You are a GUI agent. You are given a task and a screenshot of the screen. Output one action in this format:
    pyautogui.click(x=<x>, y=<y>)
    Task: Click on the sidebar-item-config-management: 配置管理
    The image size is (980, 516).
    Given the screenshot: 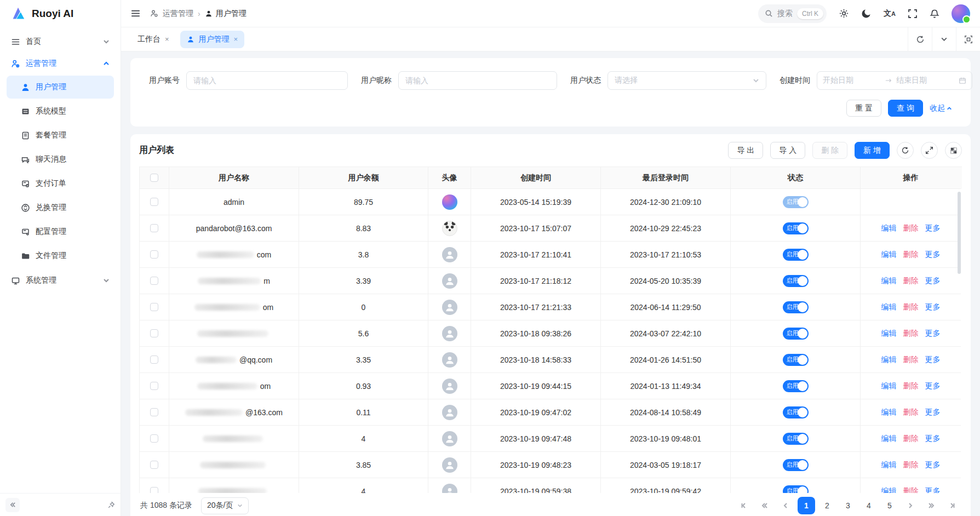 What is the action you would take?
    pyautogui.click(x=60, y=232)
    